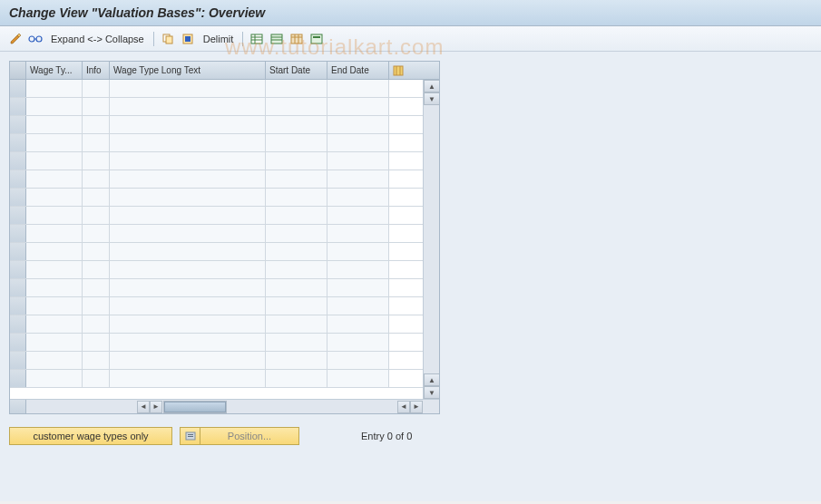 This screenshot has width=821, height=504. I want to click on select-all-header, so click(18, 71).